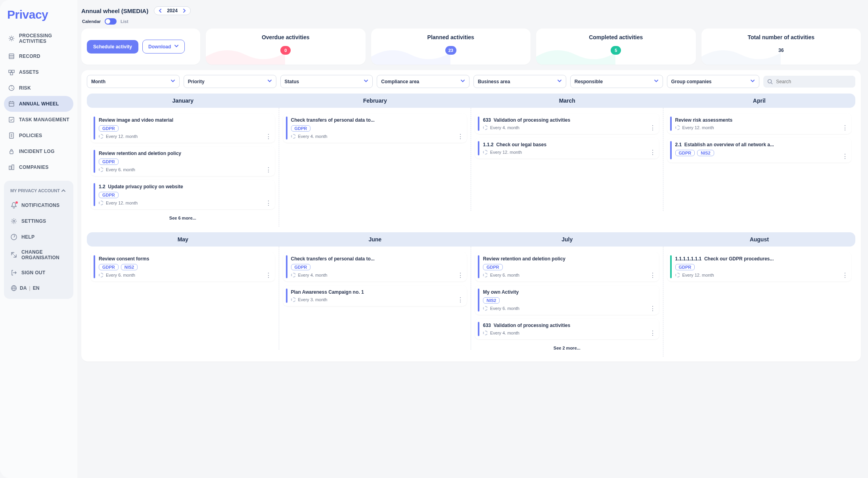  Describe the element at coordinates (567, 347) in the screenshot. I see `see-more-button: See 2 more...` at that location.